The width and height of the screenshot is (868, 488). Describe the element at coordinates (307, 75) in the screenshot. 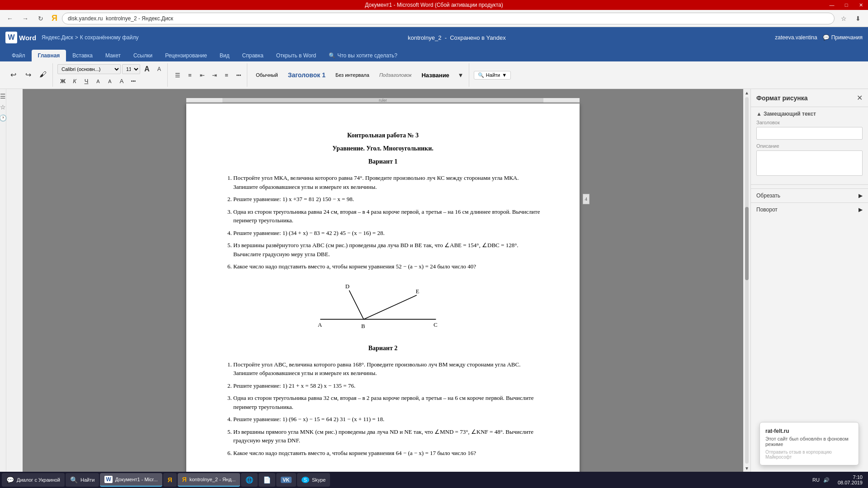

I see `style-heading1: Заголовок 1` at that location.